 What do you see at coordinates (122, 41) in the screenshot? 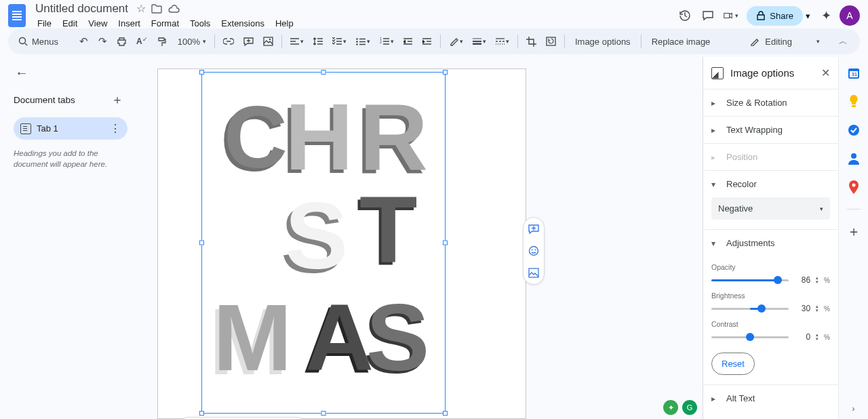
I see `print-button` at bounding box center [122, 41].